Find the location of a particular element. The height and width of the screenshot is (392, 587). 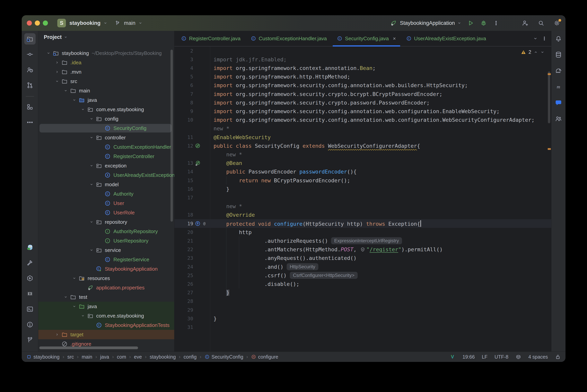

tool-code-with-me-button is located at coordinates (558, 119).